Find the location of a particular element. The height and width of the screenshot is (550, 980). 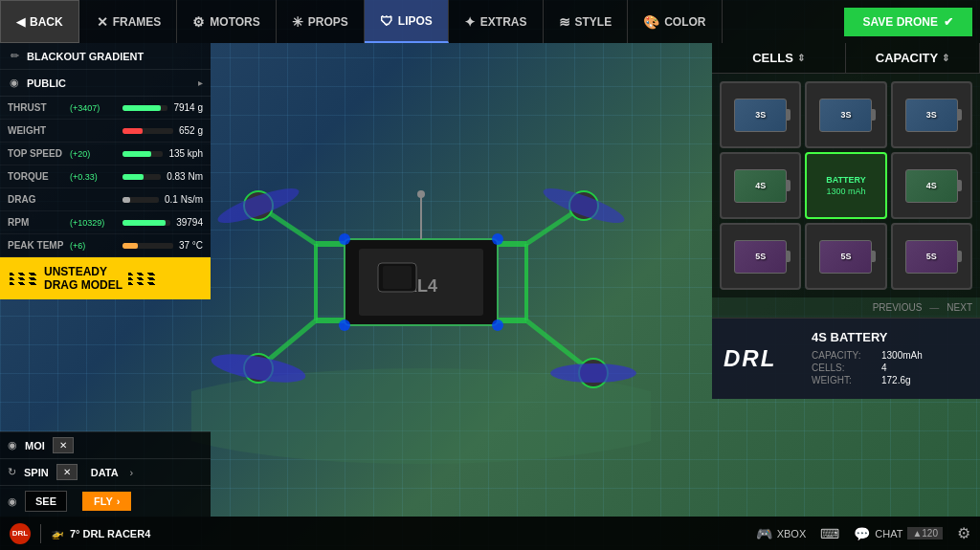

eye2-icon: ◉ is located at coordinates (12, 501).